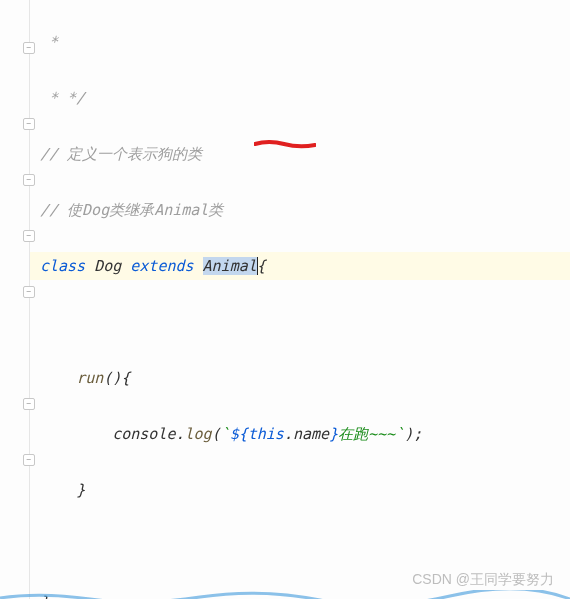 This screenshot has width=570, height=599. Describe the element at coordinates (49, 42) in the screenshot. I see `comment: *` at that location.